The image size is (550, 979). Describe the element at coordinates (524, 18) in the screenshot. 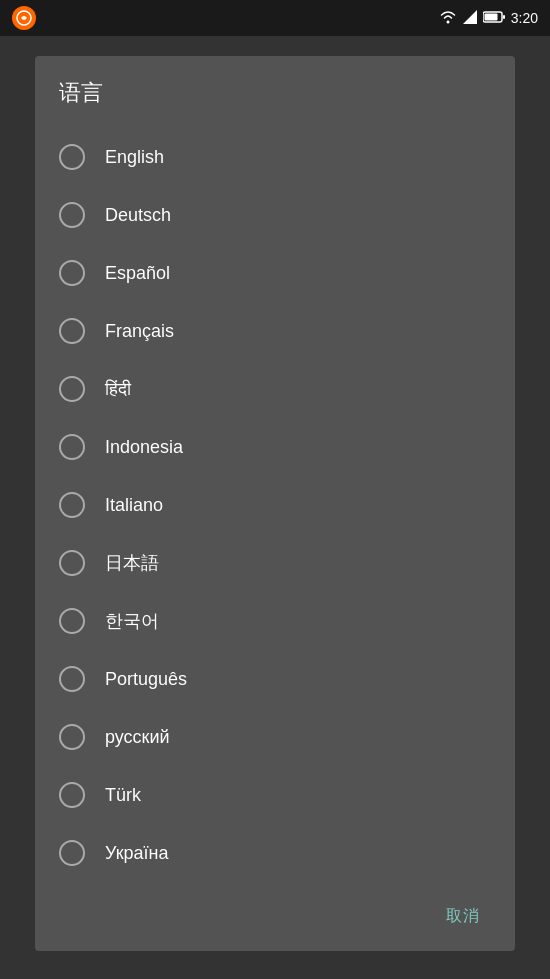

I see `time-display: 3:20` at that location.